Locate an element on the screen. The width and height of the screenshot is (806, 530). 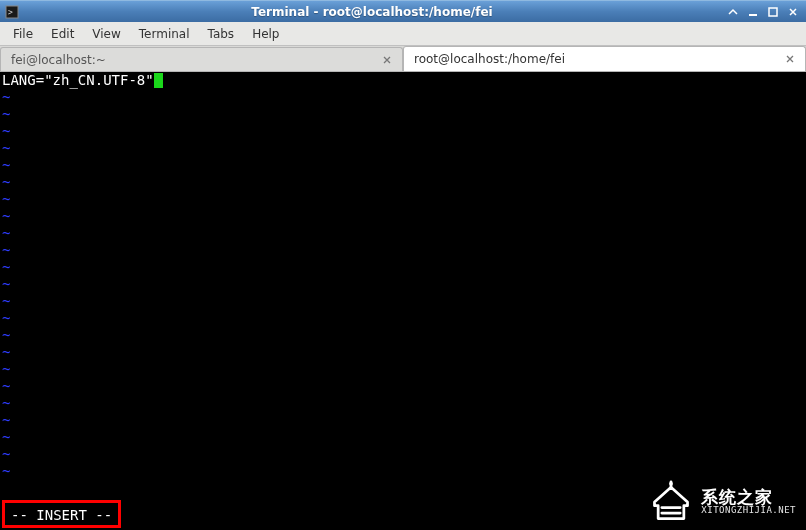
editor-mode-status: -- INSERT -- is located at coordinates (62, 516).